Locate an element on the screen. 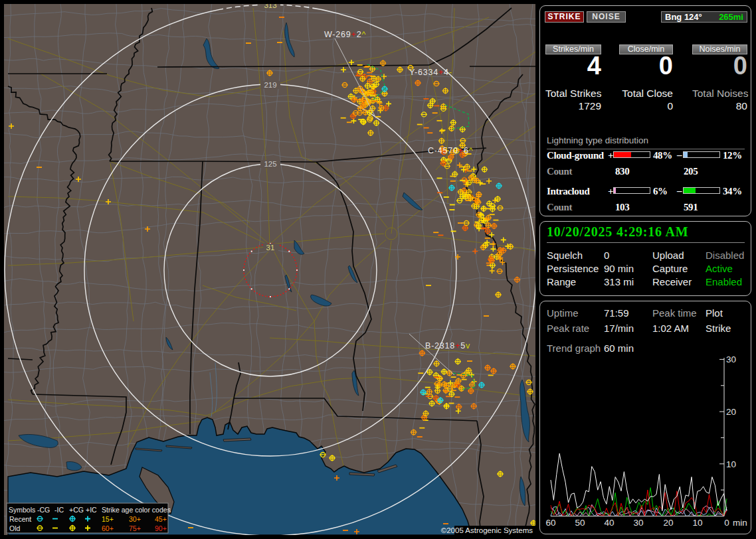  svg-text: 60 is located at coordinates (550, 523).